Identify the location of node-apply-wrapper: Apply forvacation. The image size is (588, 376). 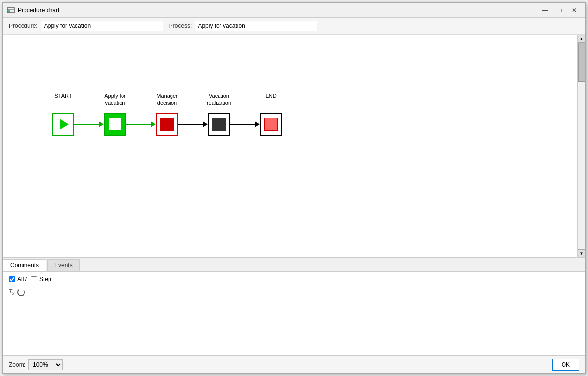
(115, 124).